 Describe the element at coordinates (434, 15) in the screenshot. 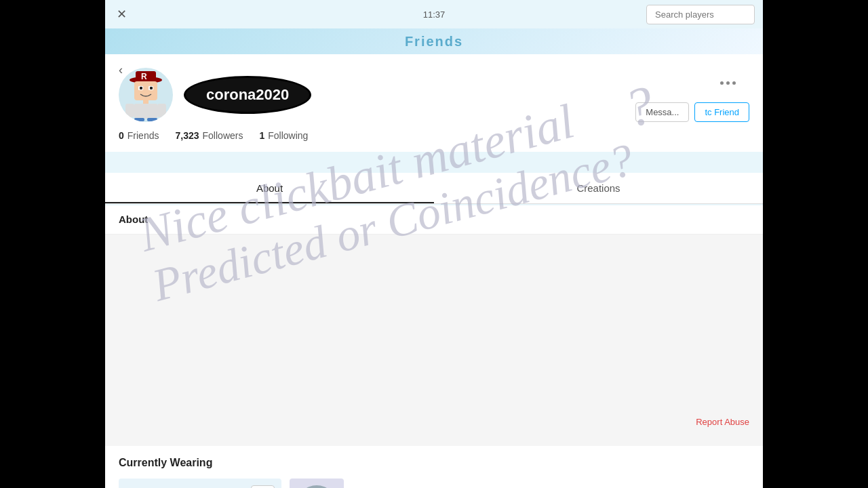

I see `time-display: 11:37` at that location.